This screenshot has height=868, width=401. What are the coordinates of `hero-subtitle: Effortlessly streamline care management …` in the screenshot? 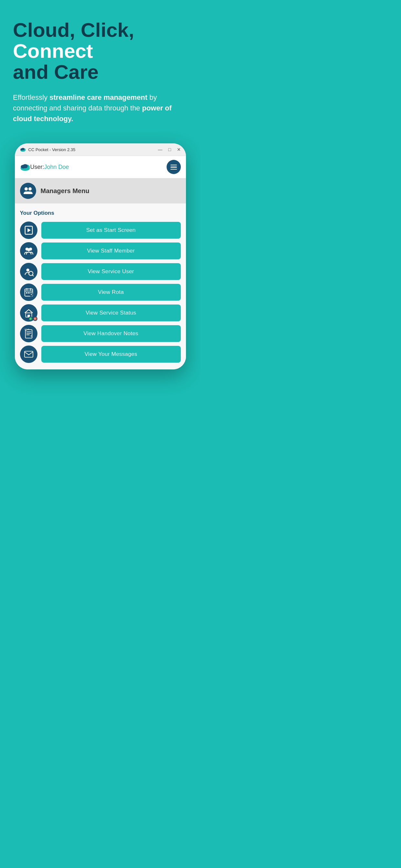 It's located at (100, 108).